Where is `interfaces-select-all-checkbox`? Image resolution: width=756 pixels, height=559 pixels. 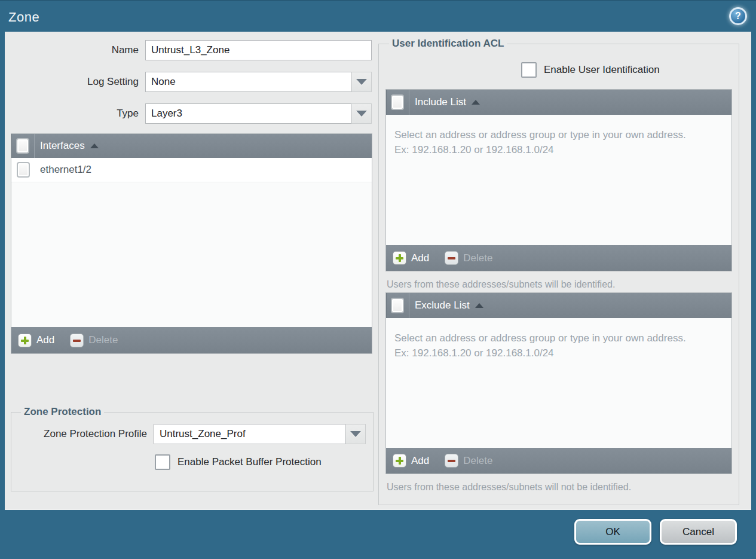 interfaces-select-all-checkbox is located at coordinates (23, 146).